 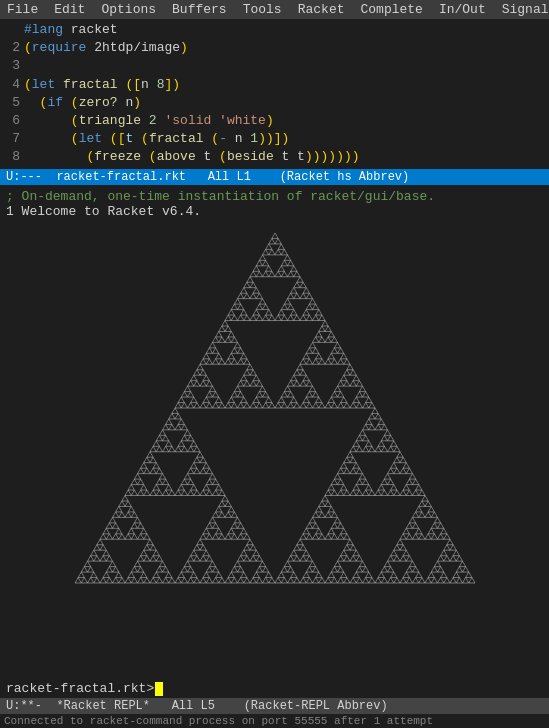 What do you see at coordinates (274, 48) in the screenshot?
I see `code-line-2: 2 (require 2htdp/image)` at bounding box center [274, 48].